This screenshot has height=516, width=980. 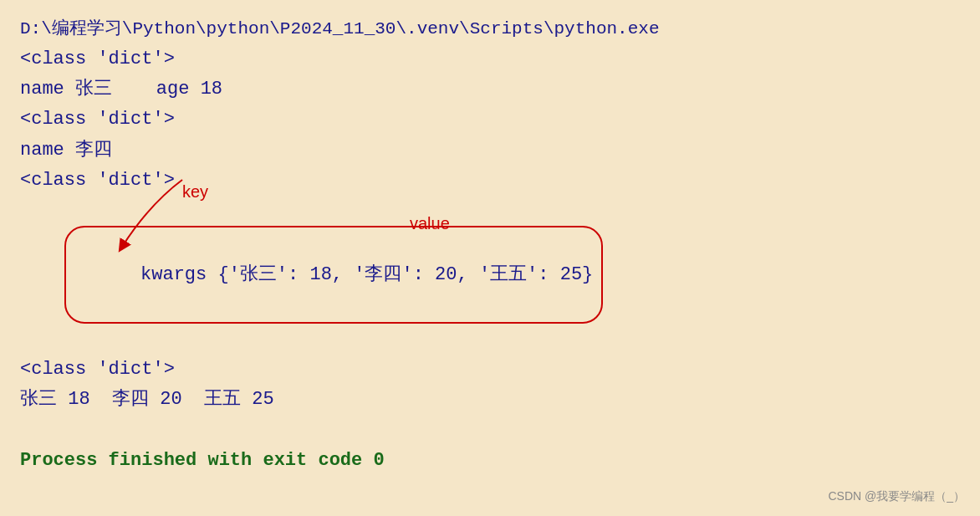 What do you see at coordinates (334, 274) in the screenshot?
I see `kwargs-highlight: kwargs {'张三': 18, '李四': 20, '王五': 25}` at bounding box center [334, 274].